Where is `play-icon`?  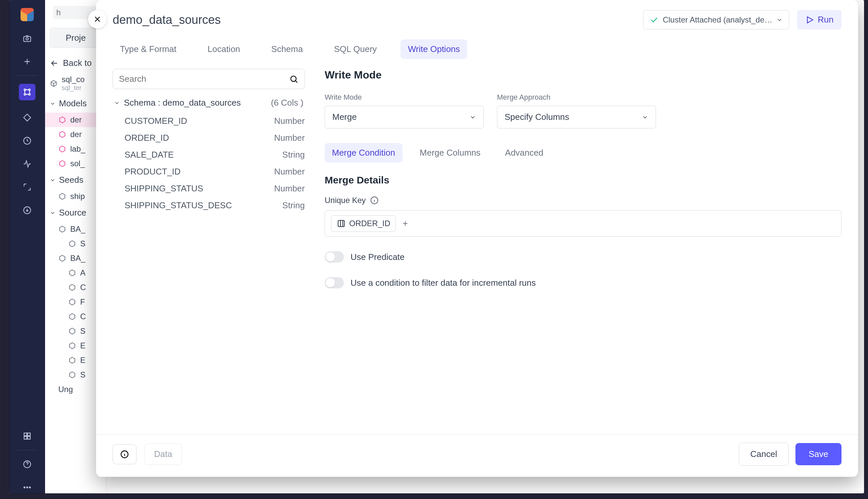
play-icon is located at coordinates (810, 20).